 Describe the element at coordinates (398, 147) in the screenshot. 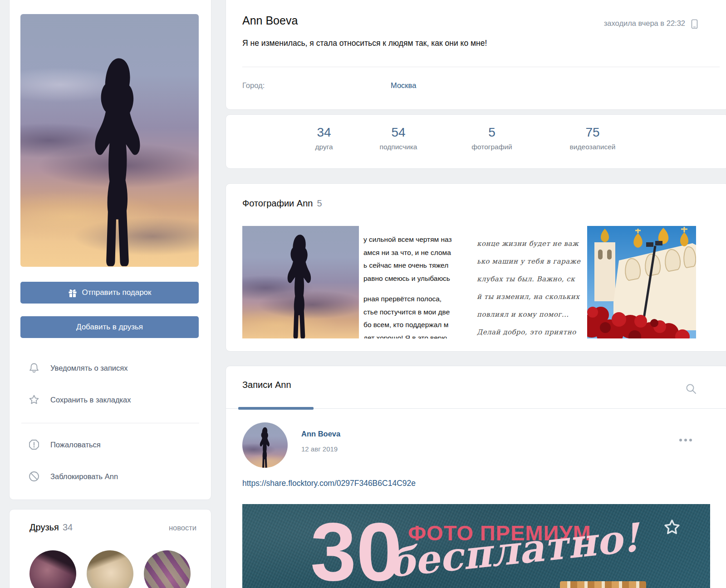

I see `counter-label: подписчика` at that location.